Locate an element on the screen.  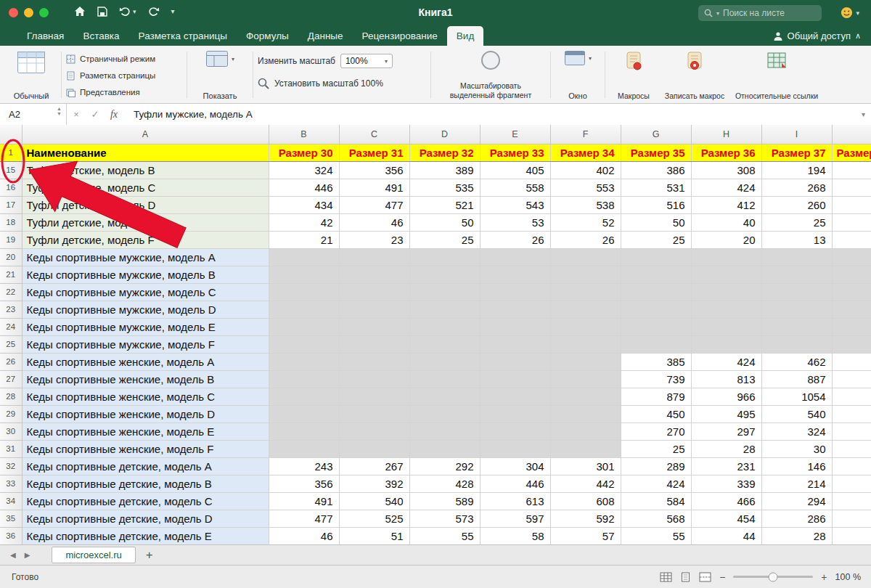
cell-J17 is located at coordinates (851, 205).